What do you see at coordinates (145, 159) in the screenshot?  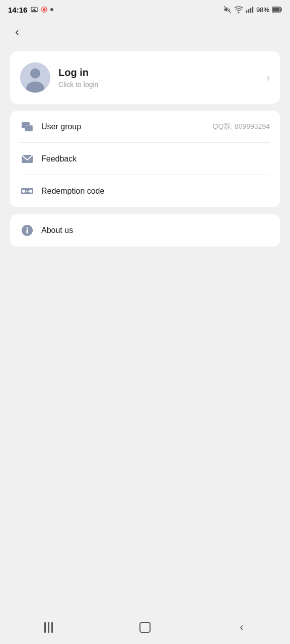 I see `feedback-row: Feedback` at bounding box center [145, 159].